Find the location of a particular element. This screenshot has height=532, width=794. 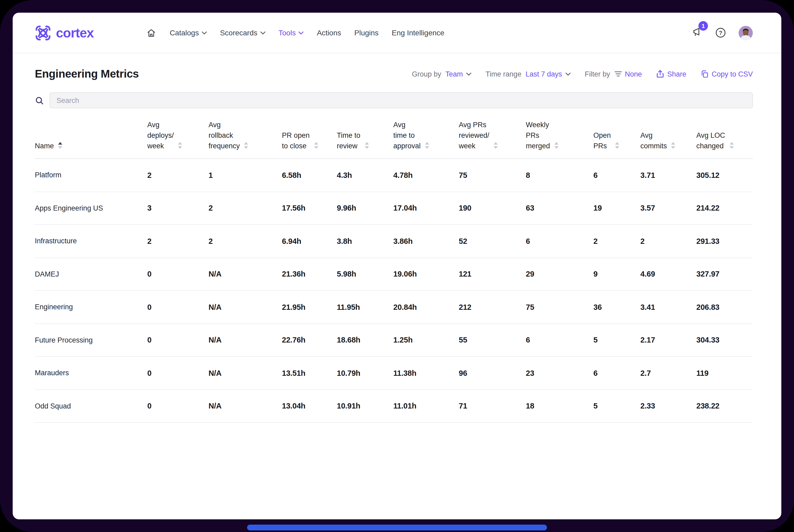

table-row: Future Processing0N/A22.76h18.68h1.25h55… is located at coordinates (394, 340).